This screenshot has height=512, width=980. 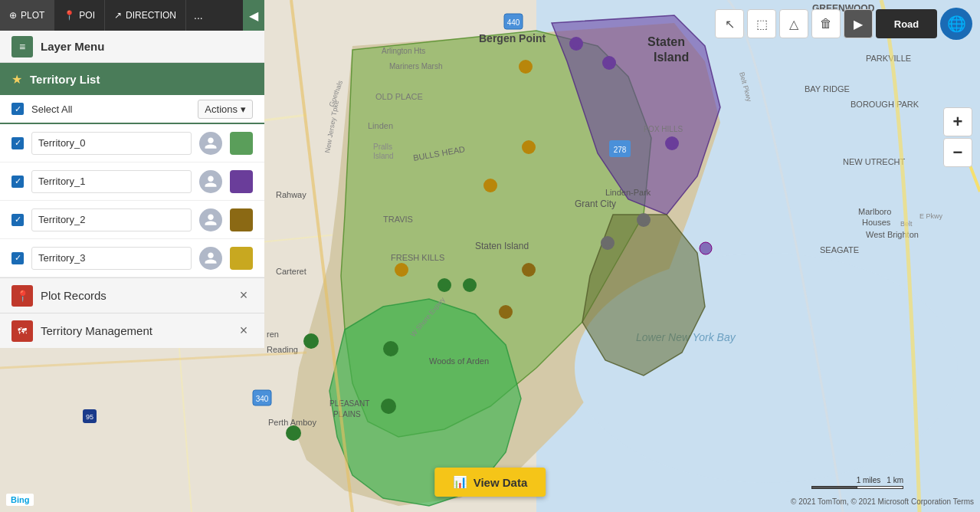 What do you see at coordinates (956, 24) in the screenshot?
I see `location-button: 🌐` at bounding box center [956, 24].